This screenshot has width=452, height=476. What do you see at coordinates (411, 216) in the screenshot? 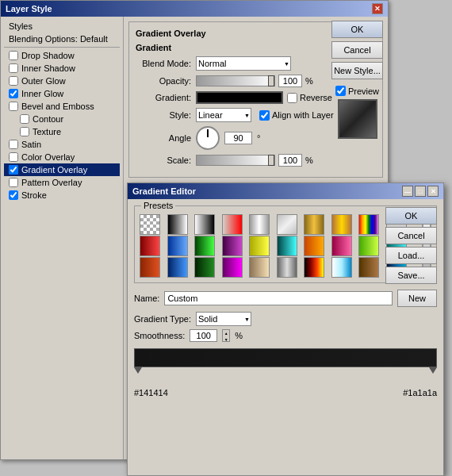
I see `ge-ok-button: OK` at bounding box center [411, 216].